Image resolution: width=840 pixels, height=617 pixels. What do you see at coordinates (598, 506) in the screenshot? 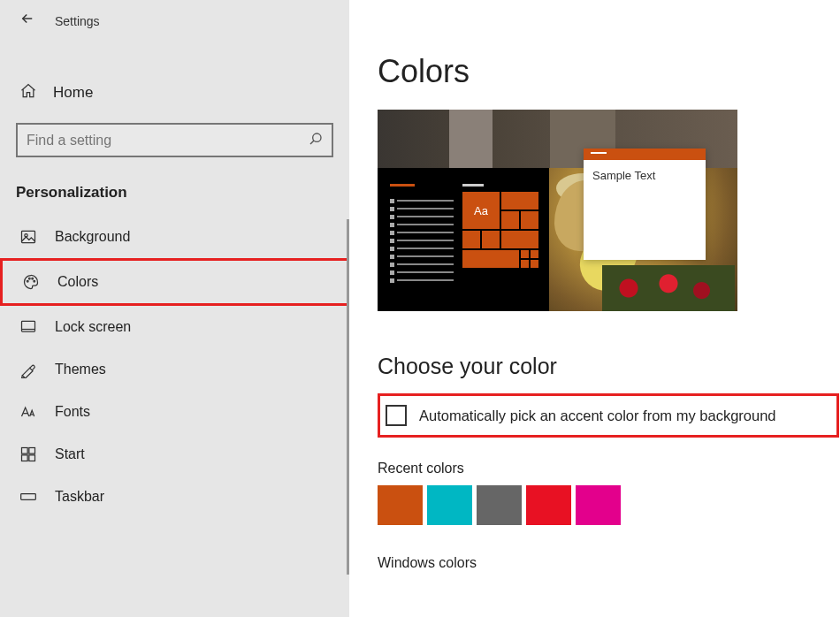
I see `recent-colors-row` at bounding box center [598, 506].